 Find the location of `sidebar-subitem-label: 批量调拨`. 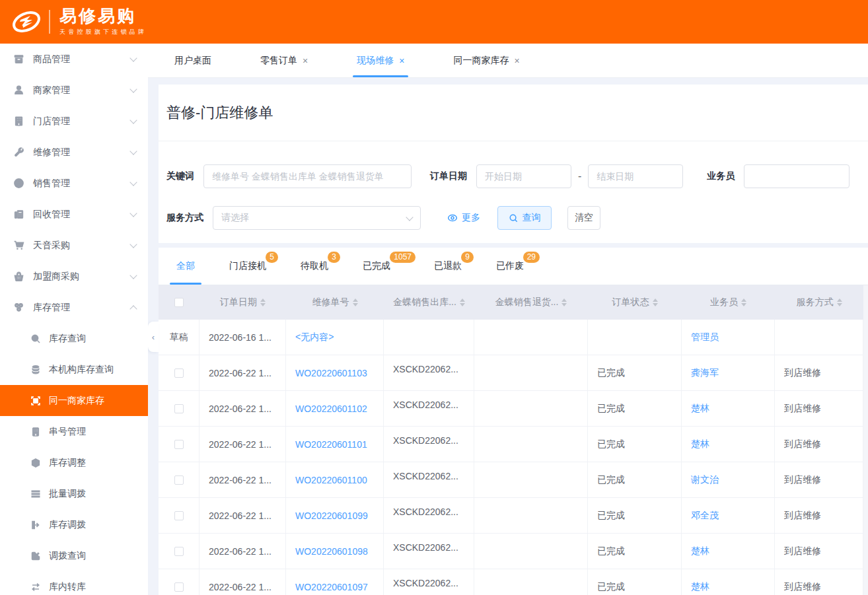

sidebar-subitem-label: 批量调拨 is located at coordinates (67, 494).